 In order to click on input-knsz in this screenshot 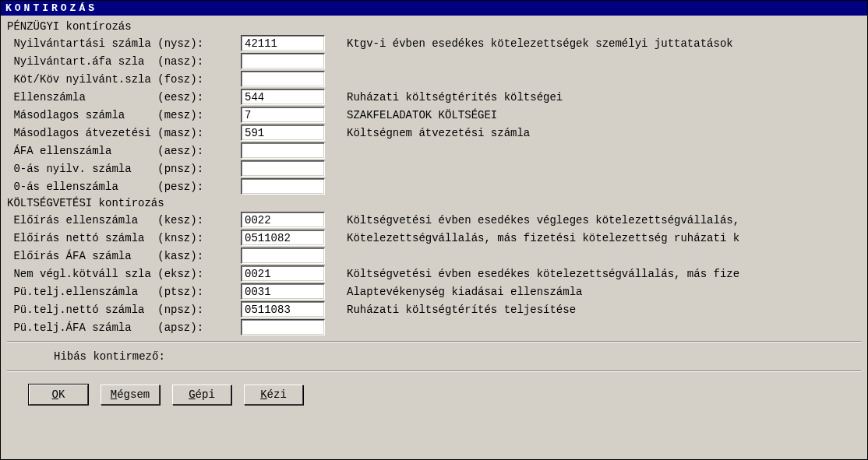, I will do `click(283, 238)`.